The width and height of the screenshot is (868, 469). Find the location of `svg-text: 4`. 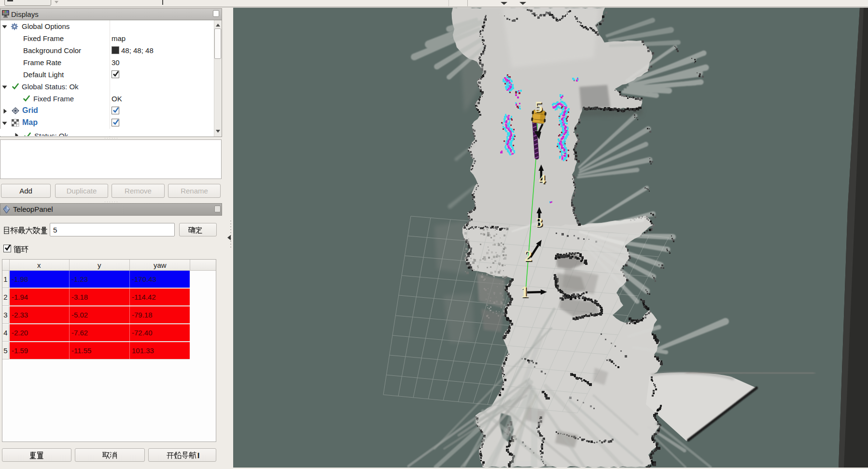

svg-text: 4 is located at coordinates (542, 179).